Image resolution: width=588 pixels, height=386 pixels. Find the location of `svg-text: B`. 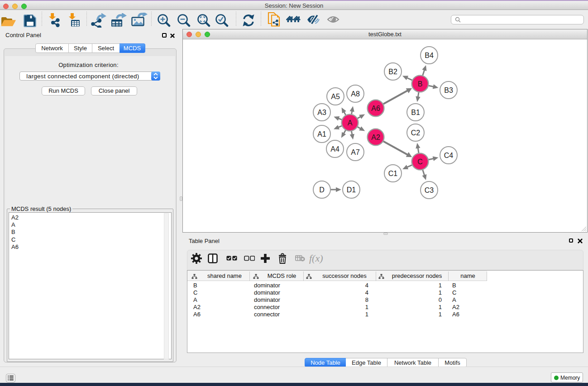

svg-text: B is located at coordinates (420, 84).